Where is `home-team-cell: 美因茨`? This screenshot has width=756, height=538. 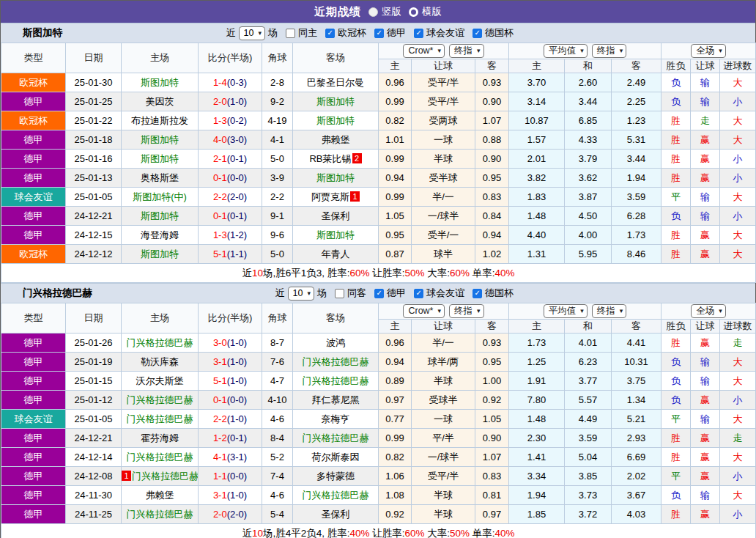 home-team-cell: 美因茨 is located at coordinates (160, 102).